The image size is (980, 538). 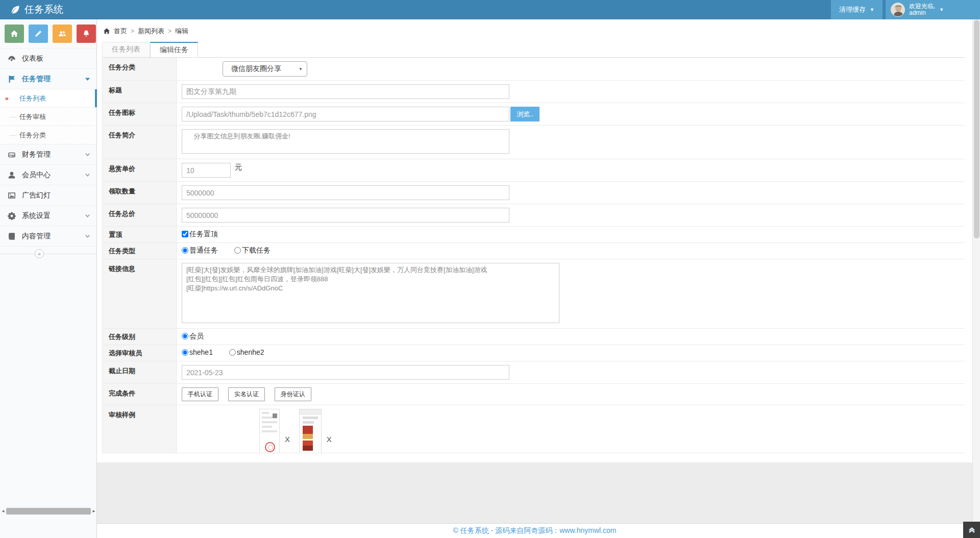 I want to click on gear-icon, so click(x=12, y=216).